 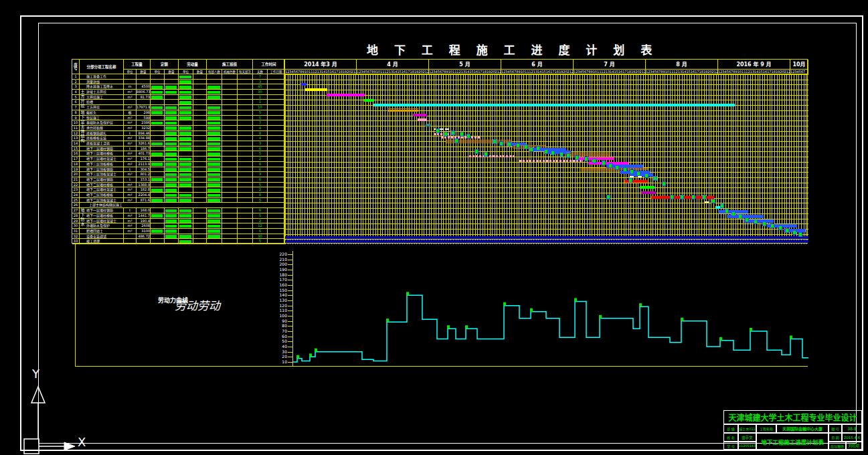 What do you see at coordinates (279, 275) in the screenshot?
I see `axis-tick-label: 180` at bounding box center [279, 275].